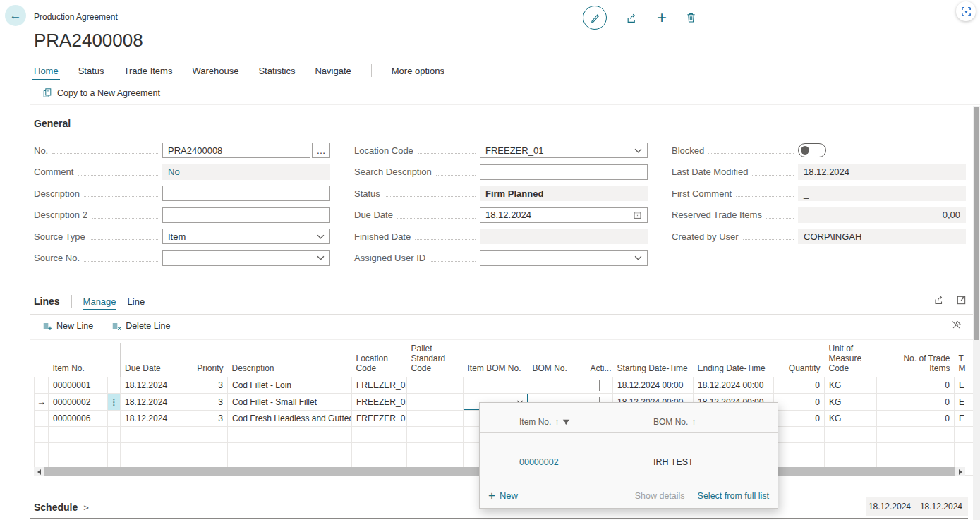 The width and height of the screenshot is (980, 520). I want to click on tab-status: Status, so click(92, 71).